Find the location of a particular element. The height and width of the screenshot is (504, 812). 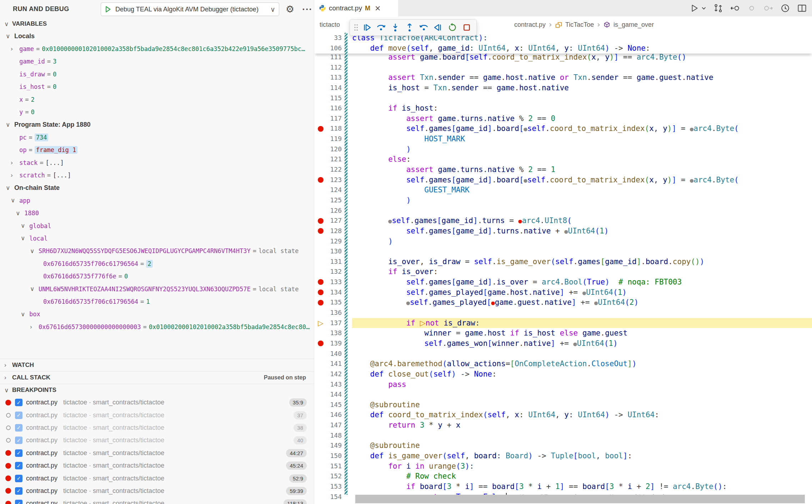

line-number: 145 is located at coordinates (334, 405).